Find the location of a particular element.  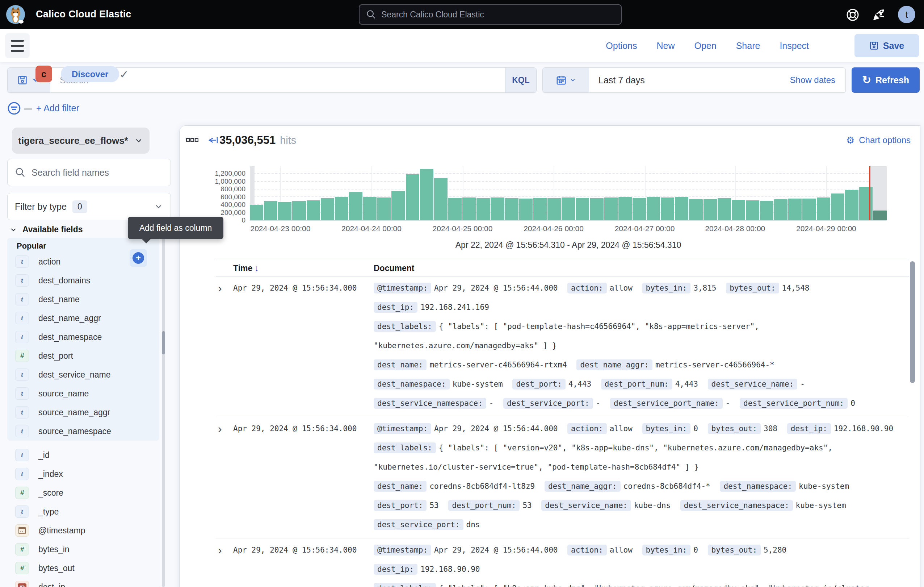

field-search-input: Search field names is located at coordinates (89, 172).